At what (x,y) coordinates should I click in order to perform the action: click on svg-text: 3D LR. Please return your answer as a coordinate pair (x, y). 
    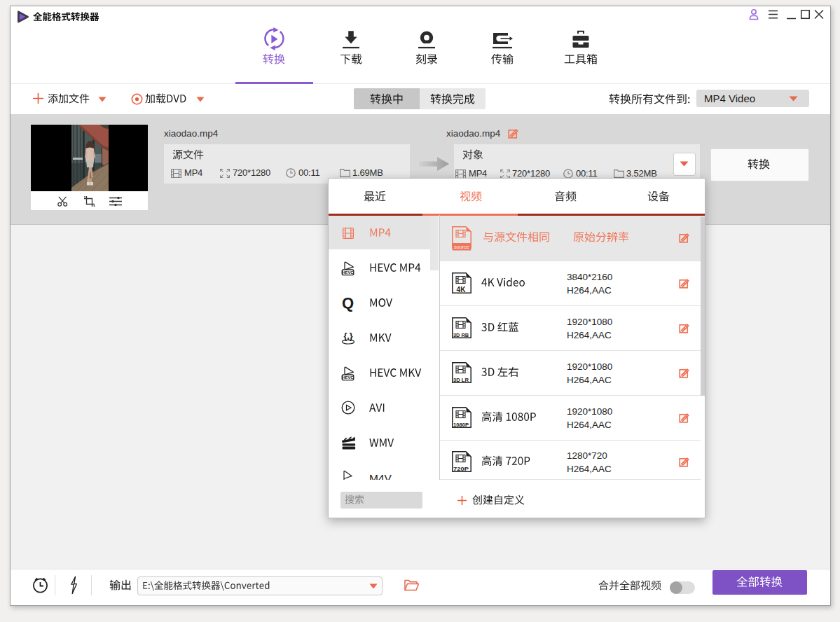
    Looking at the image, I should click on (461, 380).